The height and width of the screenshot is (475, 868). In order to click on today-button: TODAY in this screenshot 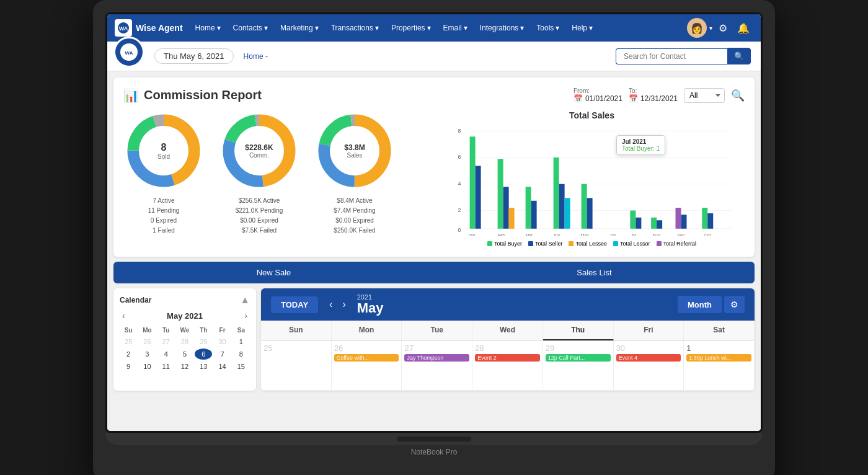, I will do `click(294, 305)`.